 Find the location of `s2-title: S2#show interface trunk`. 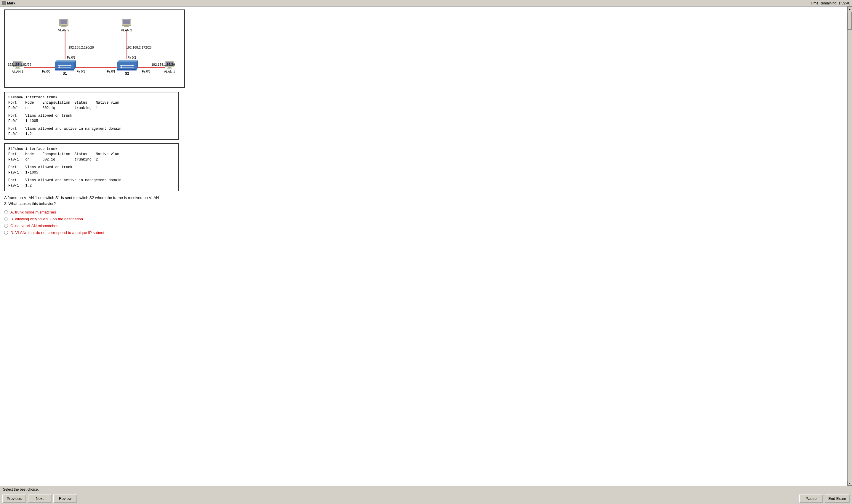

s2-title: S2#show interface trunk is located at coordinates (92, 149).